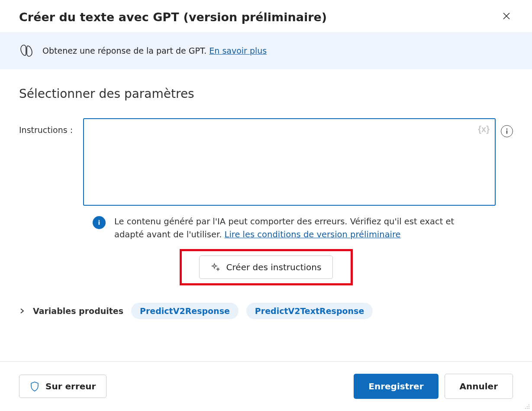  What do you see at coordinates (527, 406) in the screenshot?
I see `resize-grip-icon` at bounding box center [527, 406].